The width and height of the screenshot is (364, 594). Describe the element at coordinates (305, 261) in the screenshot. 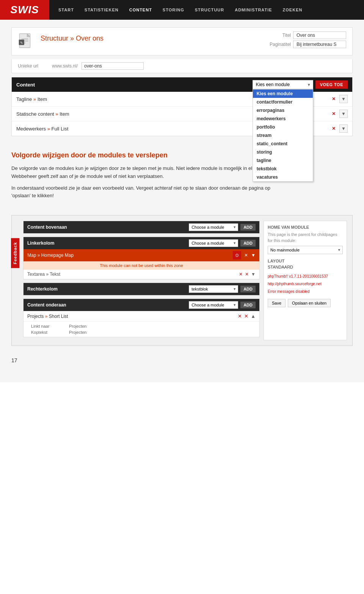

I see `layout-title: Layout` at that location.